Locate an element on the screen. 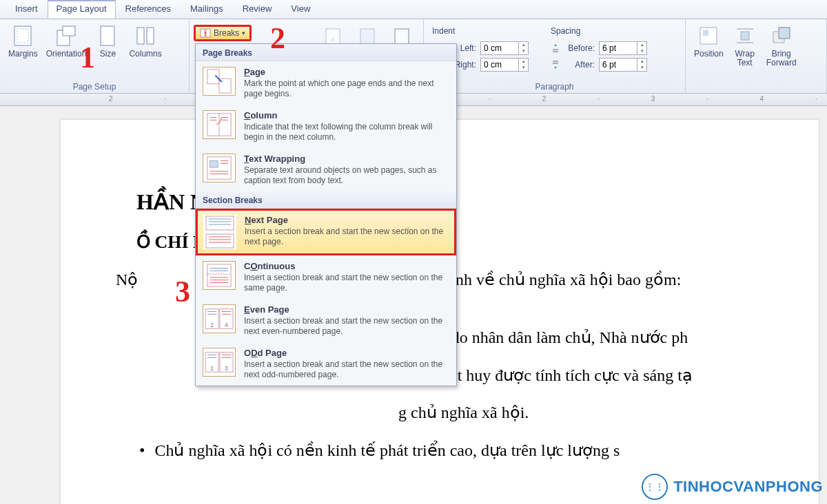  annotation-3: 3 is located at coordinates (183, 292).